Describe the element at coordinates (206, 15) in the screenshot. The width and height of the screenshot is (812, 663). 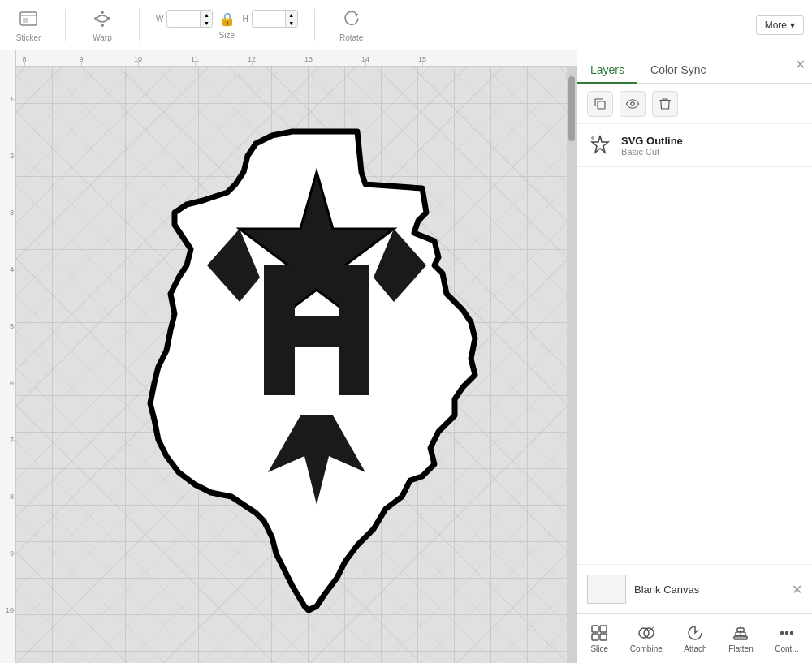
I see `size-w-up: ▲` at that location.